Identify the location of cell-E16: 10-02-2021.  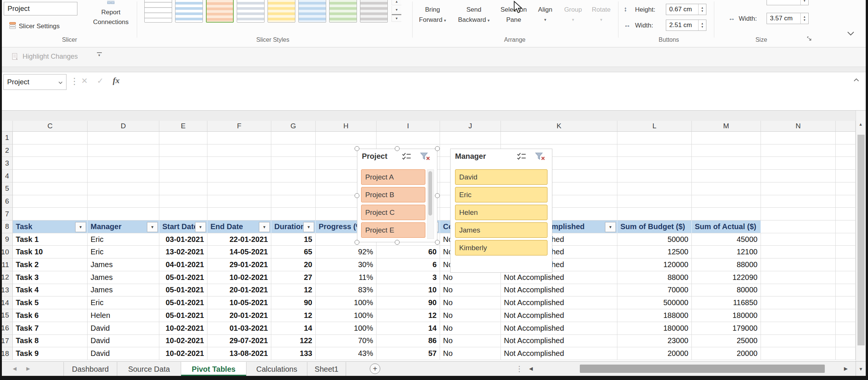
(183, 328).